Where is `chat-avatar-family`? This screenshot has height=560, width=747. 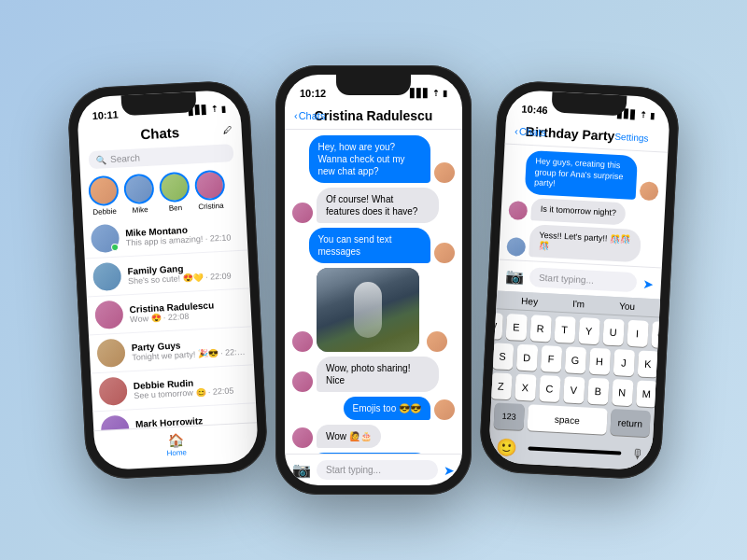 chat-avatar-family is located at coordinates (107, 277).